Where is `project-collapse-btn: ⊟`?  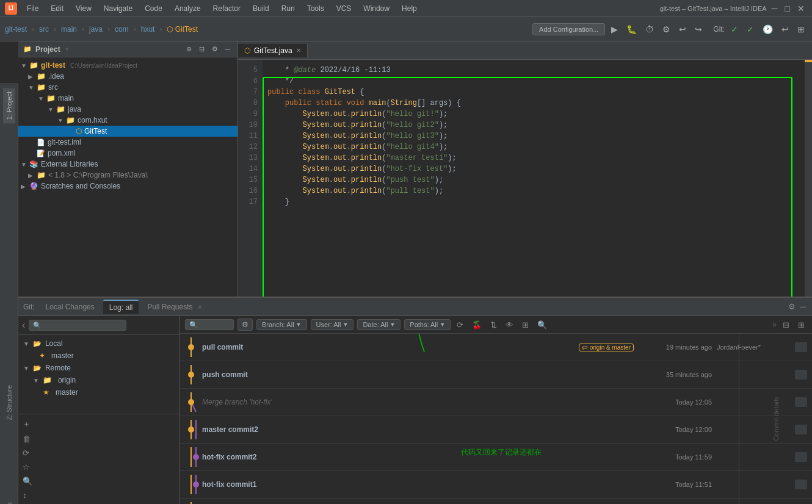
project-collapse-btn: ⊟ is located at coordinates (201, 49).